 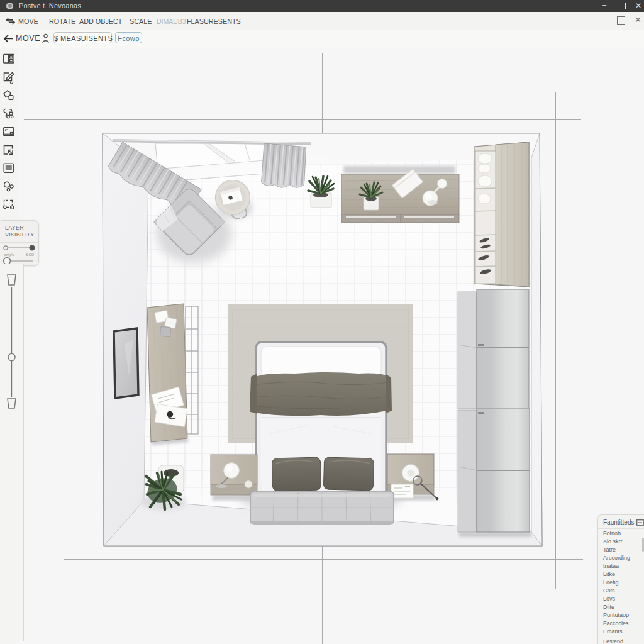 I want to click on svg-text: pirity/s, so click(x=9, y=255).